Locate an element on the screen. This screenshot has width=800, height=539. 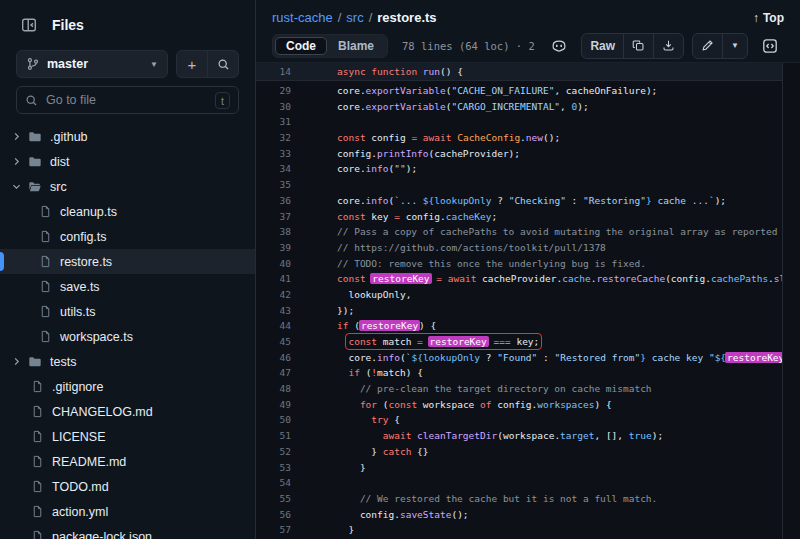
code-line: 41const restoreKey = await cacheProvider… is located at coordinates (519, 279).